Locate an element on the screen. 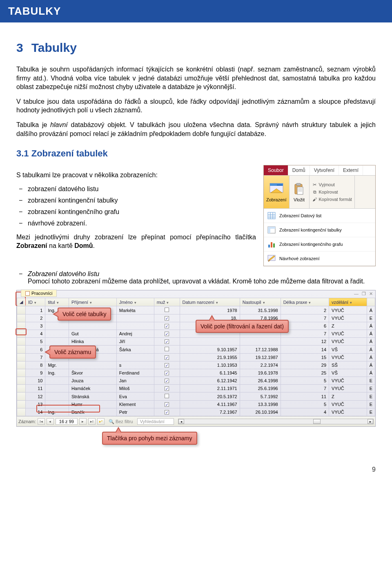 This screenshot has height=573, width=392. object-tab: Pracovníci is located at coordinates (39, 293).